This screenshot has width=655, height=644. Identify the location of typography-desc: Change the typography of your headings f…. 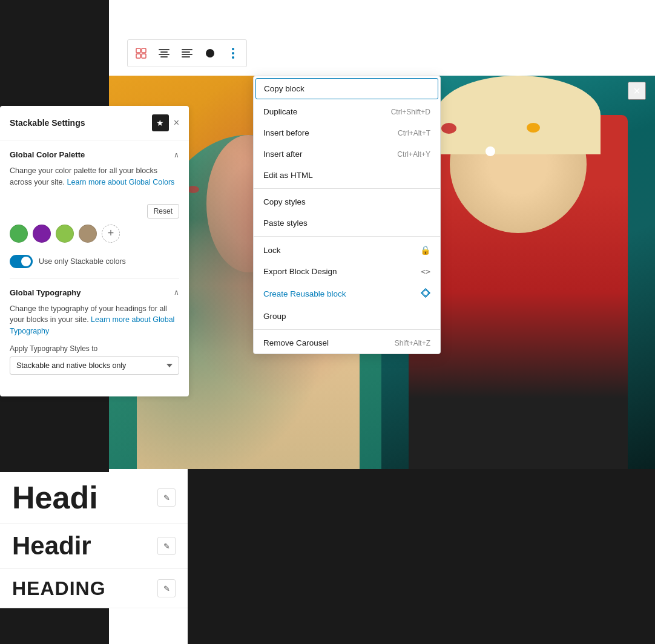
(94, 320).